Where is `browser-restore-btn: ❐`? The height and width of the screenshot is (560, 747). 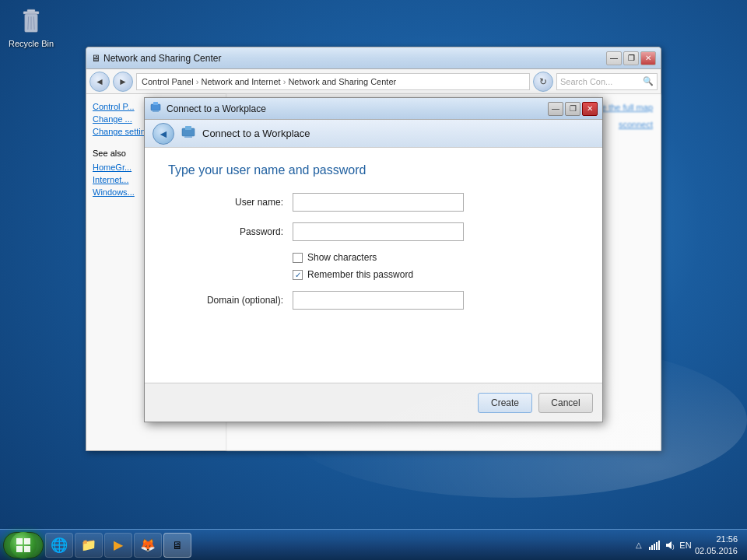 browser-restore-btn: ❐ is located at coordinates (631, 58).